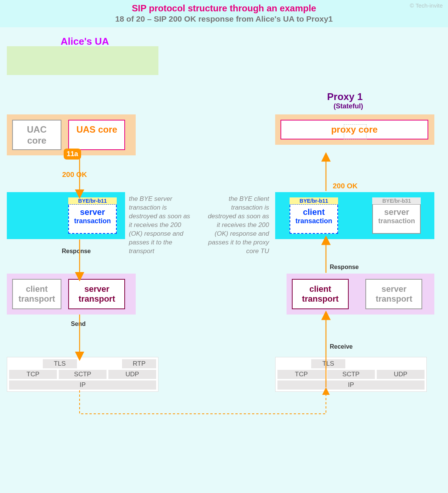 Image resolution: width=448 pixels, height=493 pixels. Describe the element at coordinates (66, 216) in the screenshot. I see `alice-transaction-layer: BYE/br-b11 server transaction` at that location.